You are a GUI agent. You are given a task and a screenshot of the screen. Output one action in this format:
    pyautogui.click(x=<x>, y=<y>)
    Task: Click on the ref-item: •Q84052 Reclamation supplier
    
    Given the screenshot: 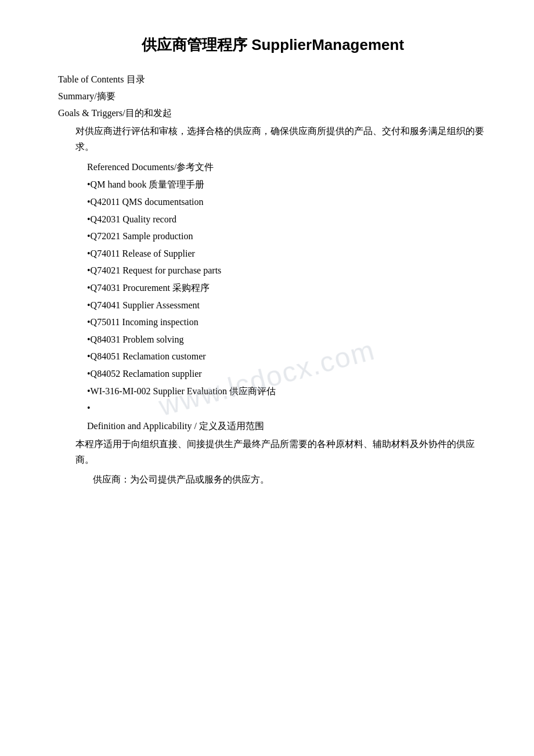 What is the action you would take?
    pyautogui.click(x=287, y=374)
    